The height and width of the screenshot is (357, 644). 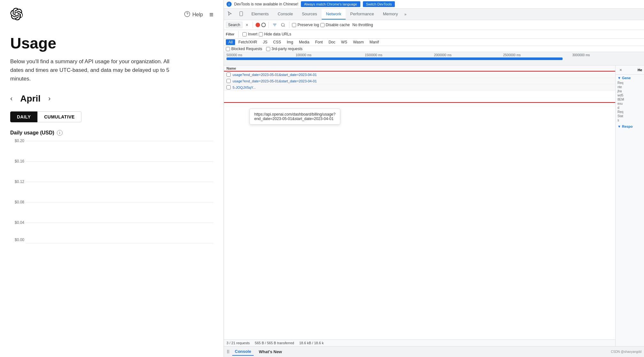 What do you see at coordinates (295, 117) in the screenshot?
I see `tooltip-text: https://api.openai.com/dashboard/billing…` at bounding box center [295, 117].